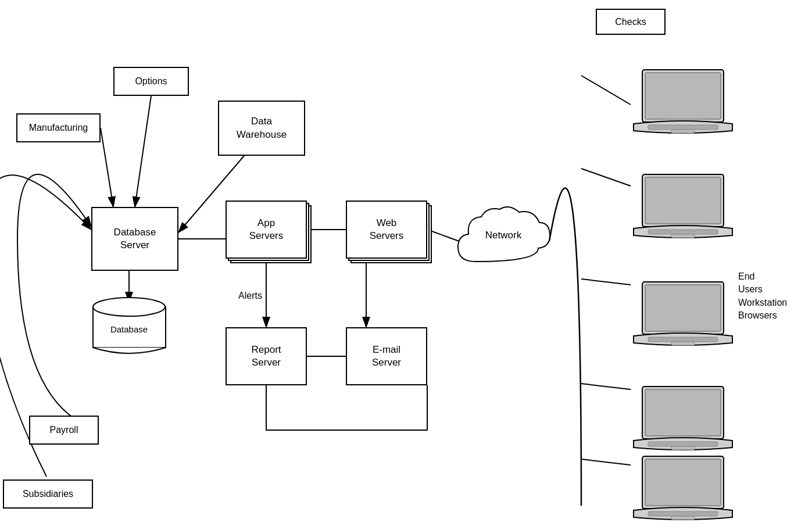 This screenshot has width=812, height=526. What do you see at coordinates (387, 356) in the screenshot?
I see `email-server-node: E-mailServer` at bounding box center [387, 356].